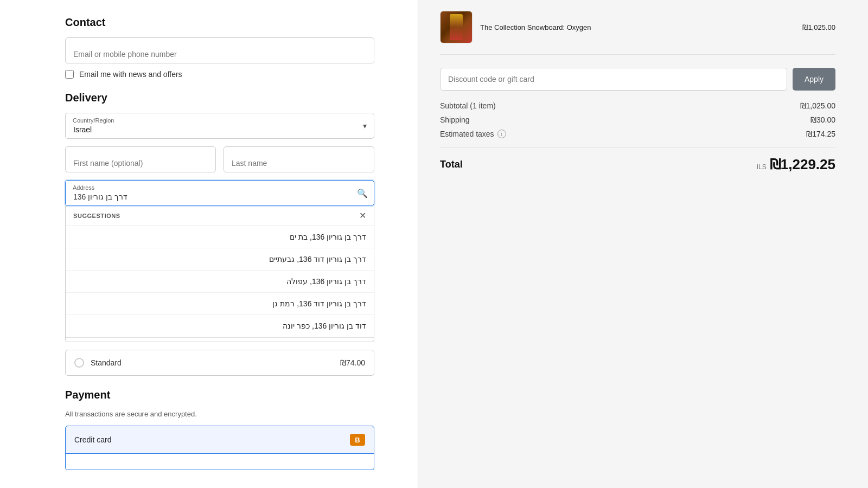  I want to click on first-name-input, so click(141, 159).